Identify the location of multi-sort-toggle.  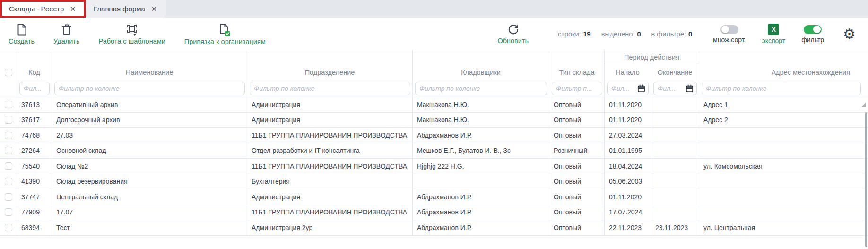
(729, 29).